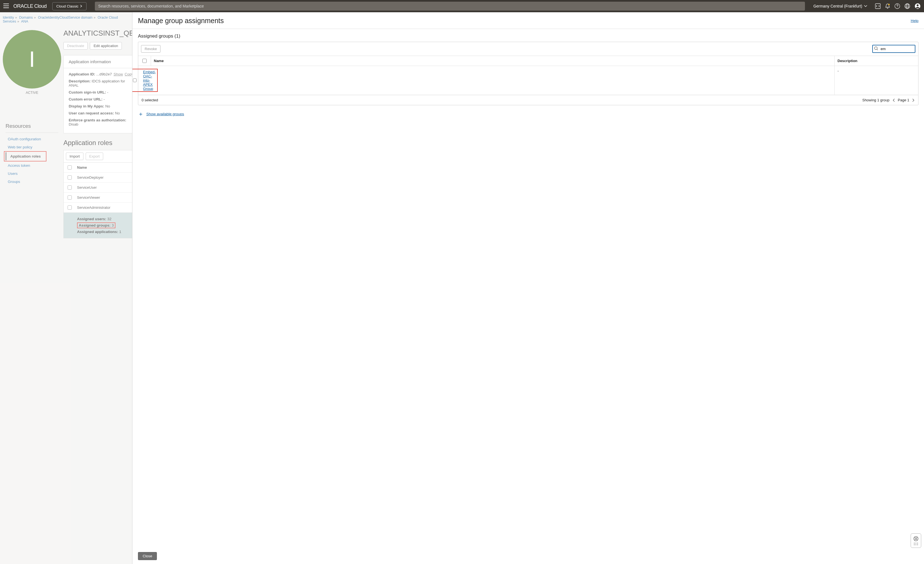 The height and width of the screenshot is (564, 924). I want to click on roles-select-all-checkbox, so click(70, 167).